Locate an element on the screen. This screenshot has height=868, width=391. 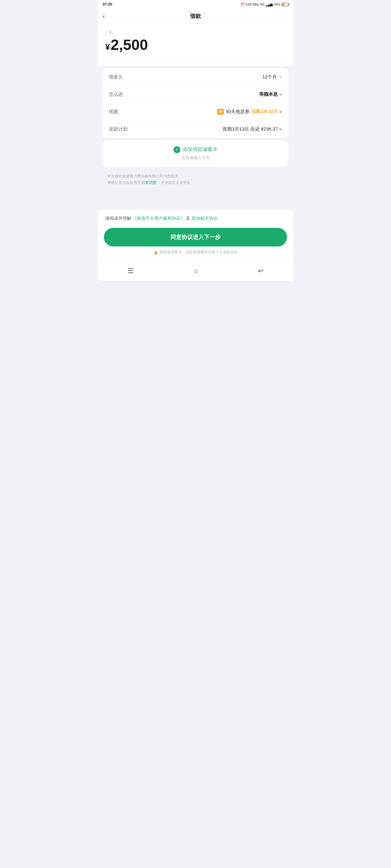
discount-value: 券 90天免息券 优惠136.52元 ▶ is located at coordinates (250, 112).